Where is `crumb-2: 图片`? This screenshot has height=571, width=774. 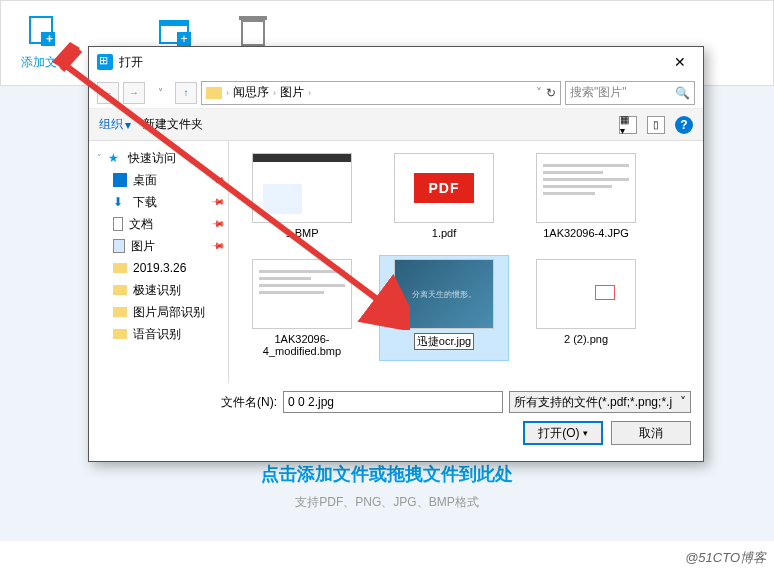
crumb-2: 图片 is located at coordinates (292, 92).